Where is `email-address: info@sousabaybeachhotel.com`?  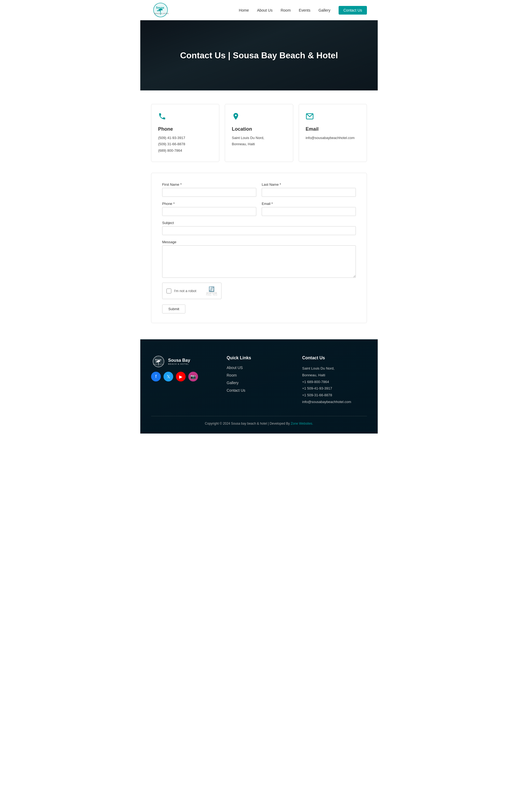
email-address: info@sousabaybeachhotel.com is located at coordinates (333, 138).